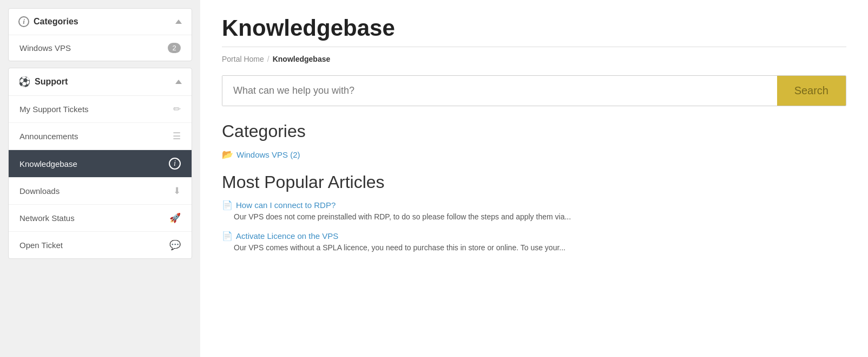  What do you see at coordinates (534, 205) in the screenshot?
I see `article-link-0: 📄 How can I connect to RDP?` at bounding box center [534, 205].